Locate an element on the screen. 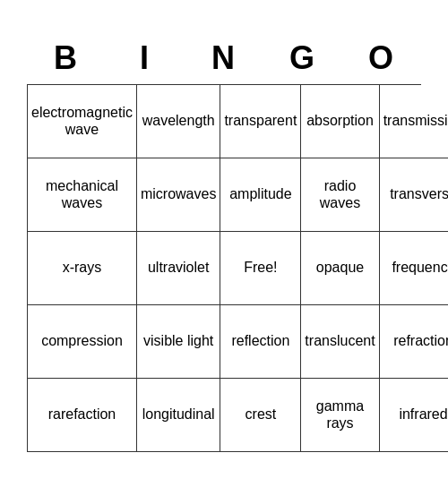 This screenshot has width=448, height=487. grid-cell: electromagnetic wave is located at coordinates (82, 122).